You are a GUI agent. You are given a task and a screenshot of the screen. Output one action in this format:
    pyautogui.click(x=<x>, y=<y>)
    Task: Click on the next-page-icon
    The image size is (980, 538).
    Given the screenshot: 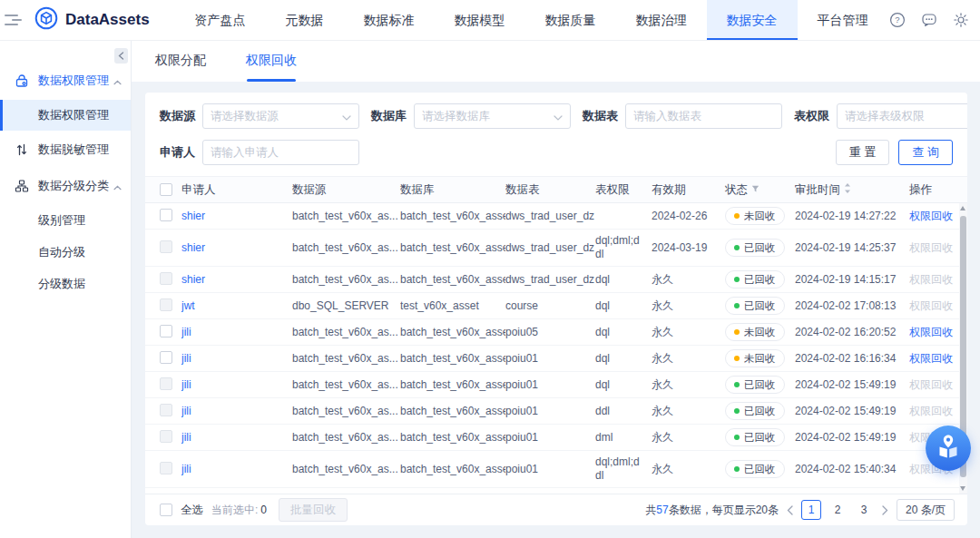 What is the action you would take?
    pyautogui.click(x=886, y=510)
    